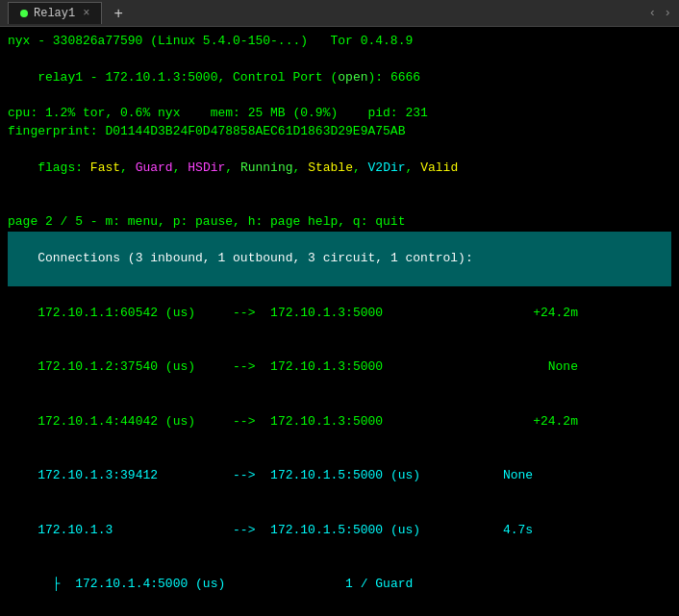 This screenshot has width=679, height=616. Describe the element at coordinates (267, 167) in the screenshot. I see `flag-running: Running` at that location.